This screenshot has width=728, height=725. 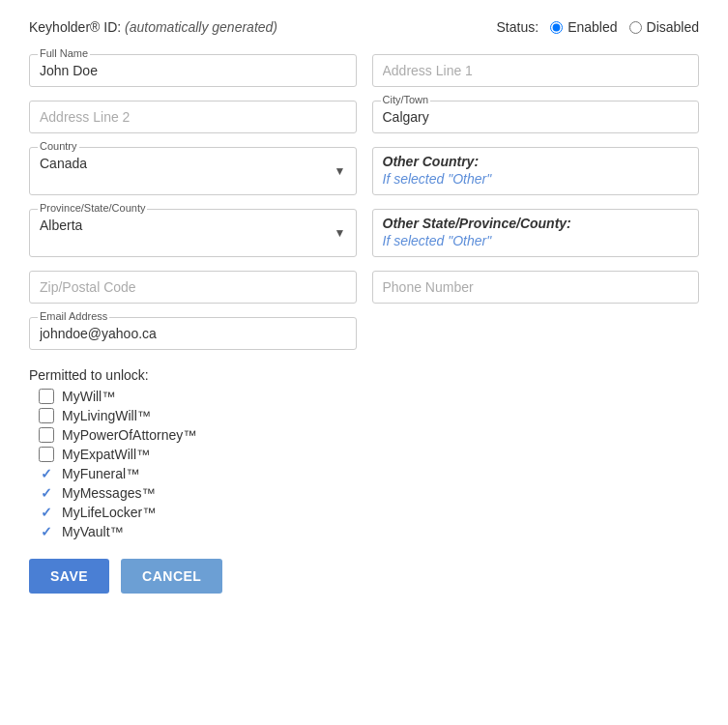 I want to click on list-item: ✓MyLifeLocker™, so click(x=369, y=512).